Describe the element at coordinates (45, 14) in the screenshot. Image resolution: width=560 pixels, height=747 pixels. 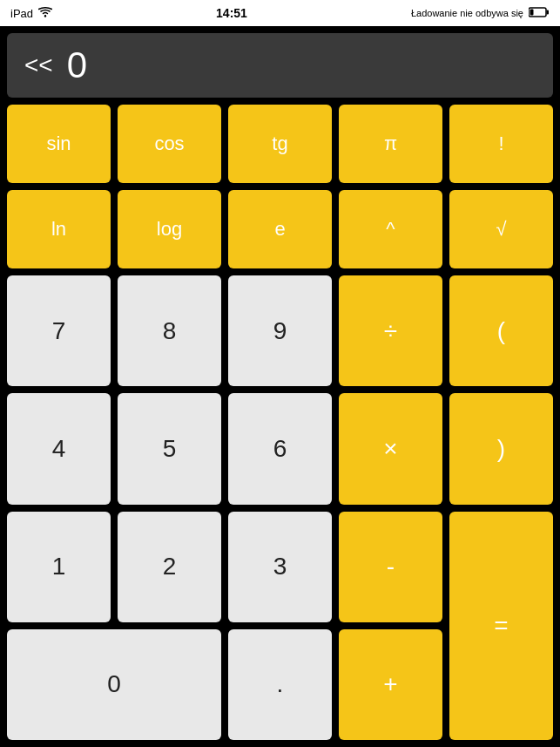
I see `wifi-icon` at that location.